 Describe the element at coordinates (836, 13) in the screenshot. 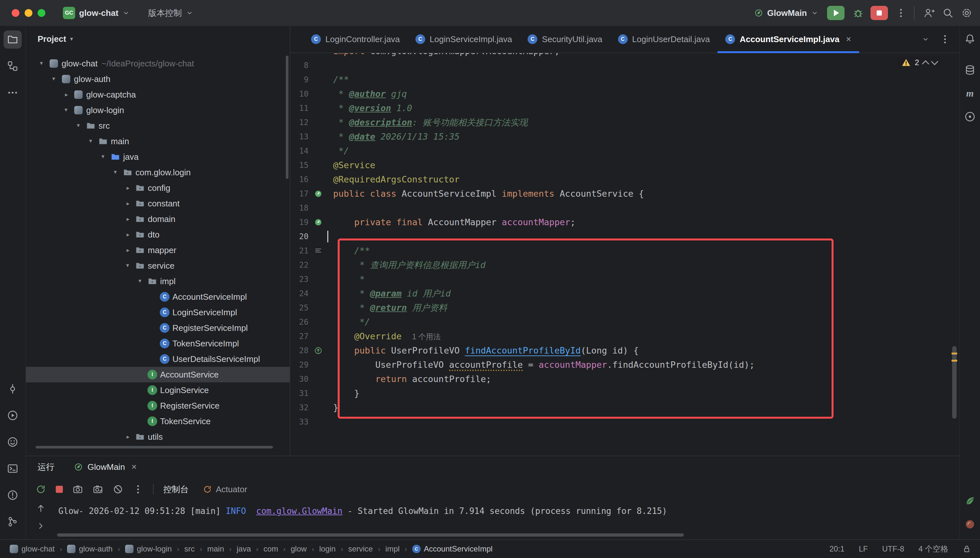

I see `run-button` at that location.